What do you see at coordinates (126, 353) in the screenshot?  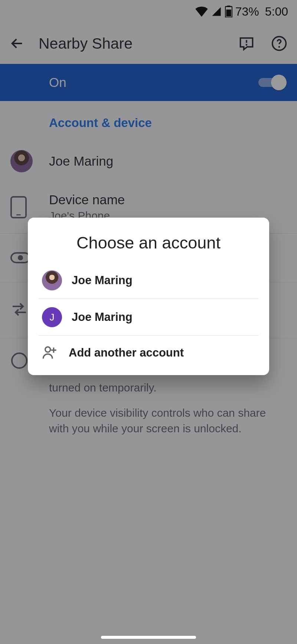 I see `add-account-label: Add another account` at bounding box center [126, 353].